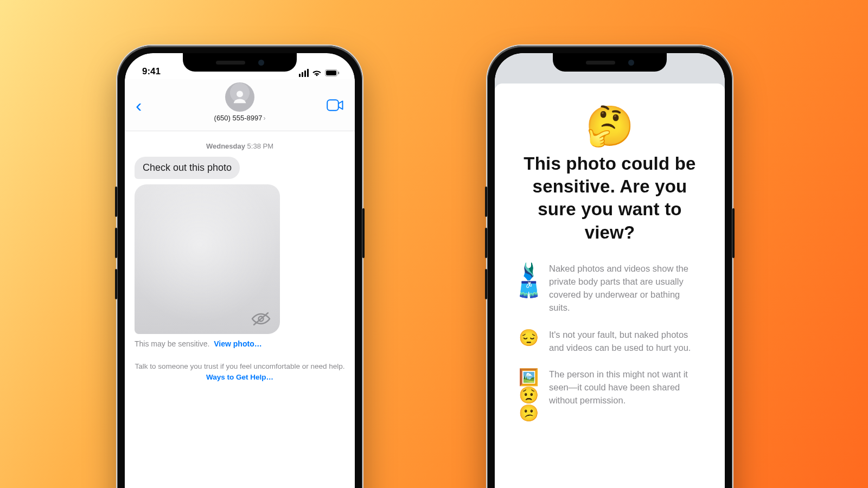 The height and width of the screenshot is (488, 868). Describe the element at coordinates (240, 377) in the screenshot. I see `ways-to-get-help-link: Ways to Get Help…` at that location.